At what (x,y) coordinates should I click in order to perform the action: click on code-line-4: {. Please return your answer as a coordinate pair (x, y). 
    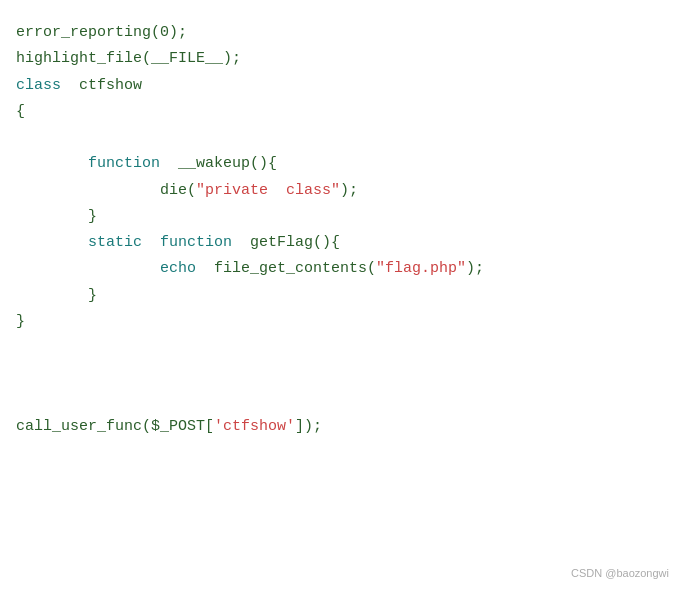
    Looking at the image, I should click on (342, 112).